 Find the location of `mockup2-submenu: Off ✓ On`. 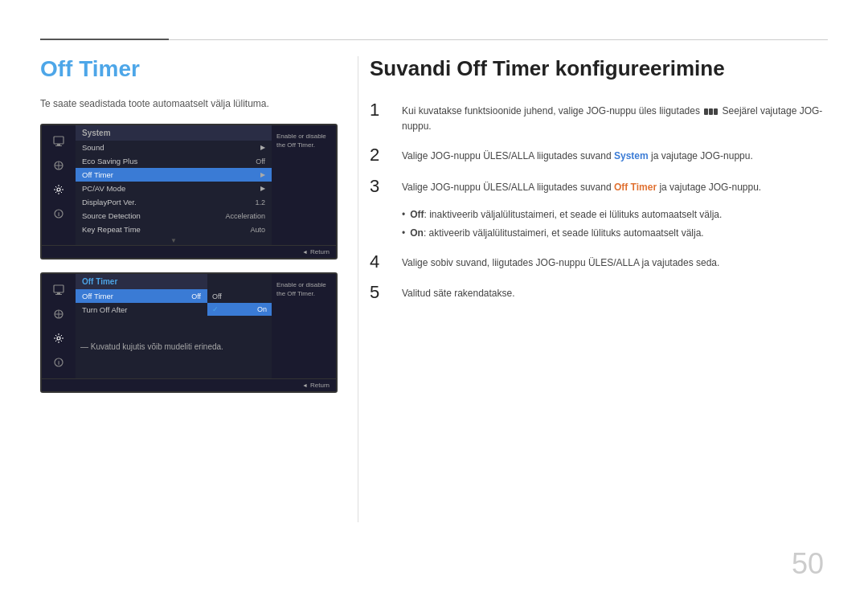

mockup2-submenu: Off ✓ On is located at coordinates (240, 326).